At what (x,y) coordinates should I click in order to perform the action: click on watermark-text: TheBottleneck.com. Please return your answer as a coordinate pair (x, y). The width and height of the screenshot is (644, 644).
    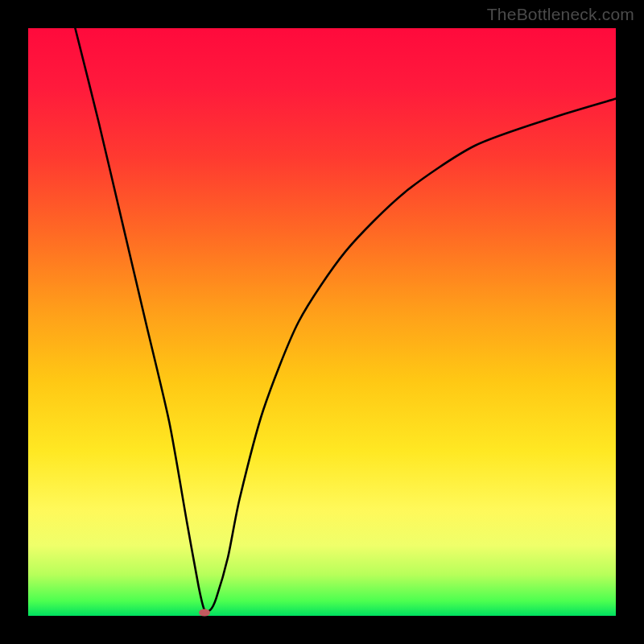
    Looking at the image, I should click on (560, 14).